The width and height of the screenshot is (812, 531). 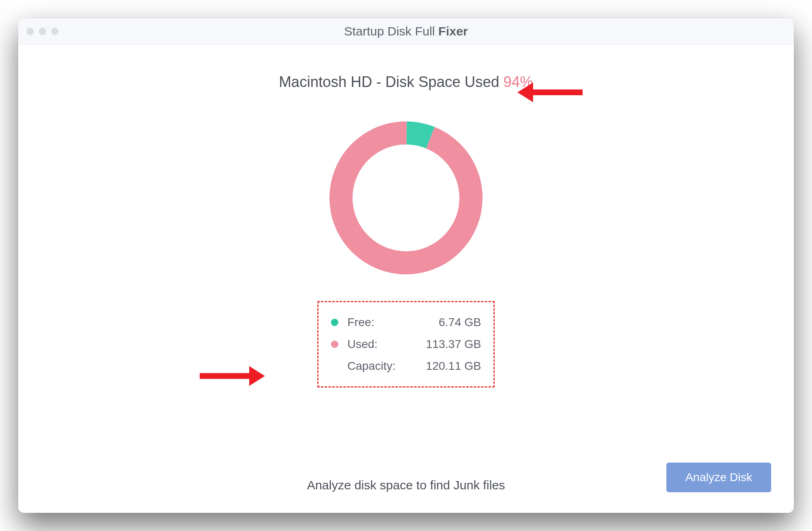 What do you see at coordinates (406, 485) in the screenshot?
I see `bottom-row: Analyze disk space to find Junk files An…` at bounding box center [406, 485].